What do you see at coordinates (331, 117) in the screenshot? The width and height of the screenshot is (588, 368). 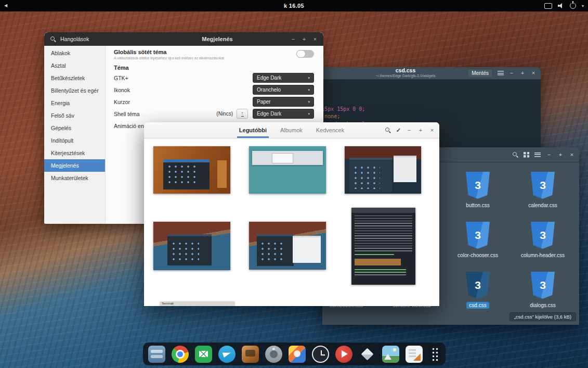 I see `code-fragment: none;` at bounding box center [331, 117].